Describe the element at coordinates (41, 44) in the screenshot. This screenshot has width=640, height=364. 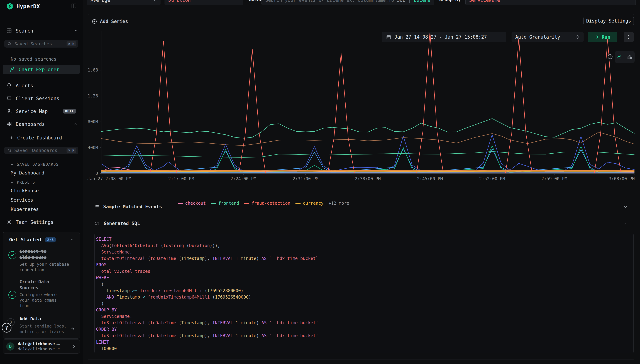
I see `saved-searches-search: ⌘ K` at that location.